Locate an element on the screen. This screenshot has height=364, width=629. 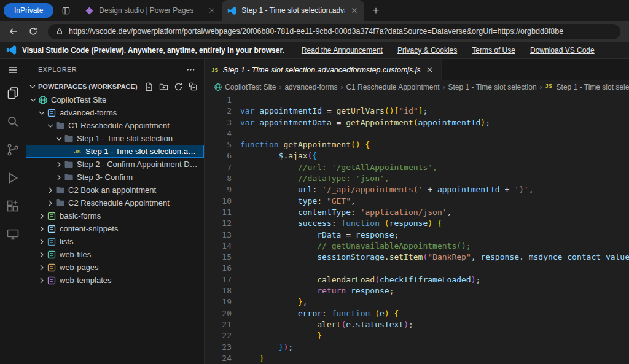
remote-icon is located at coordinates (13, 234).